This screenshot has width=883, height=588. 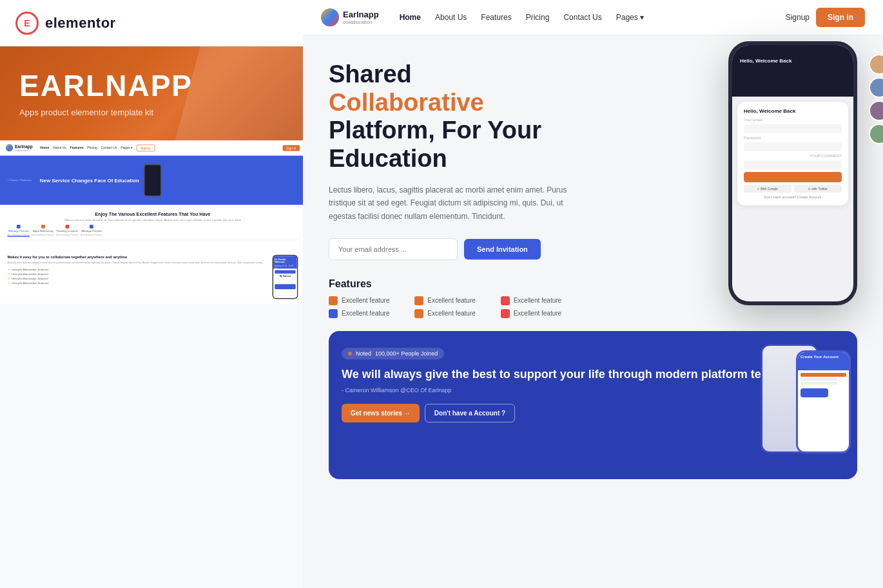 What do you see at coordinates (77, 147) in the screenshot?
I see `mini-nav-features: Features` at bounding box center [77, 147].